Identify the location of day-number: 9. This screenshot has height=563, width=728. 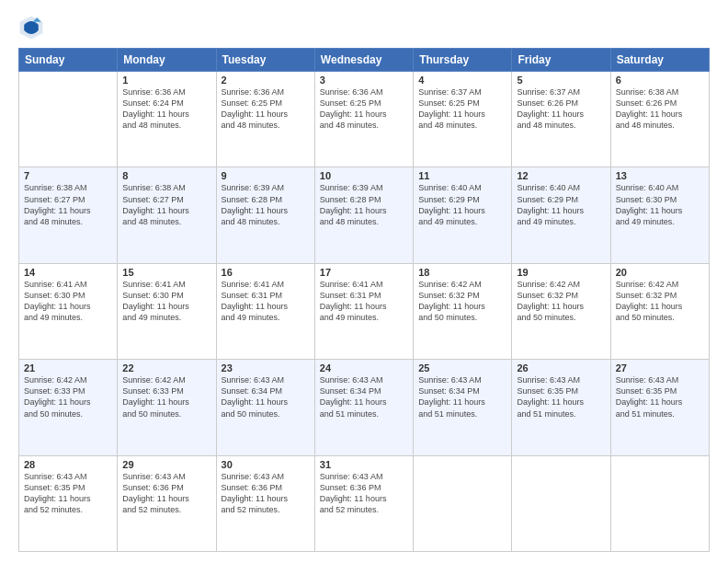
(266, 176).